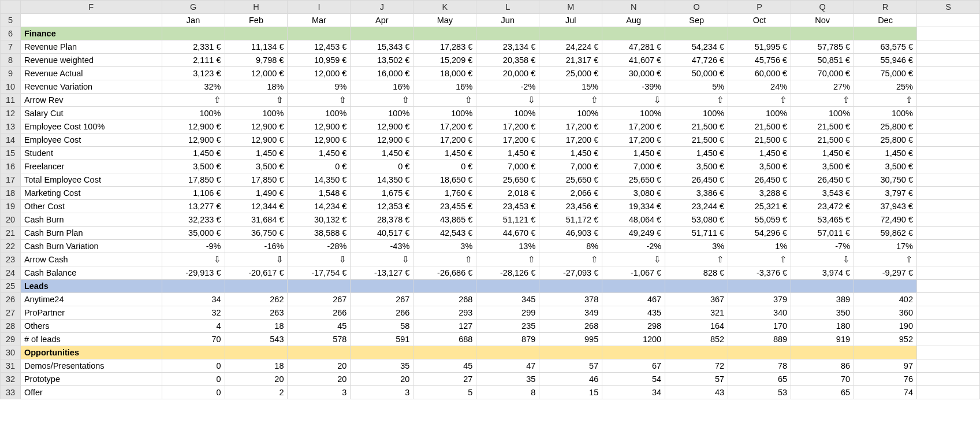  I want to click on row-label-others: Others, so click(91, 326).